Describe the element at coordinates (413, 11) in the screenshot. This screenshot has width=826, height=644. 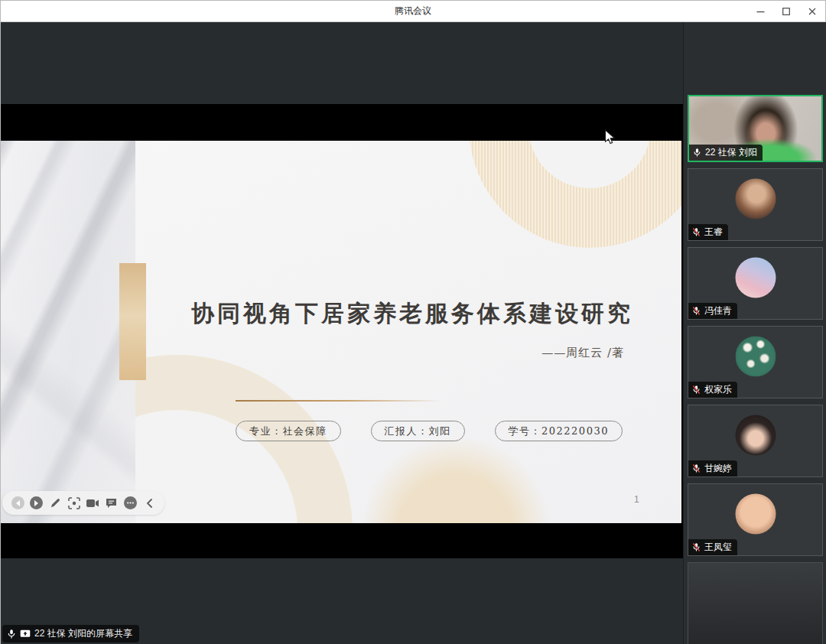
I see `window-title: 腾讯会议` at that location.